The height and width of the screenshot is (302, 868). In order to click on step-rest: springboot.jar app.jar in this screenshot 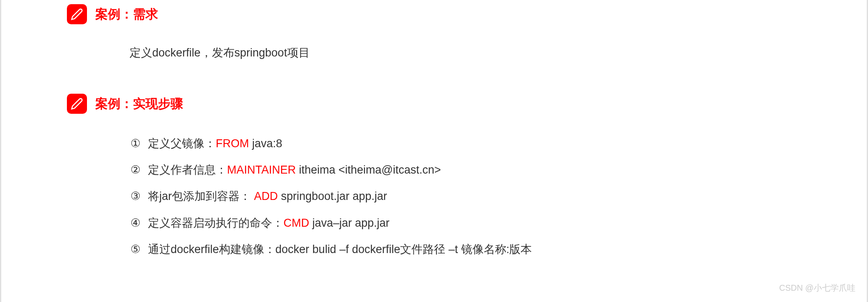, I will do `click(333, 196)`.